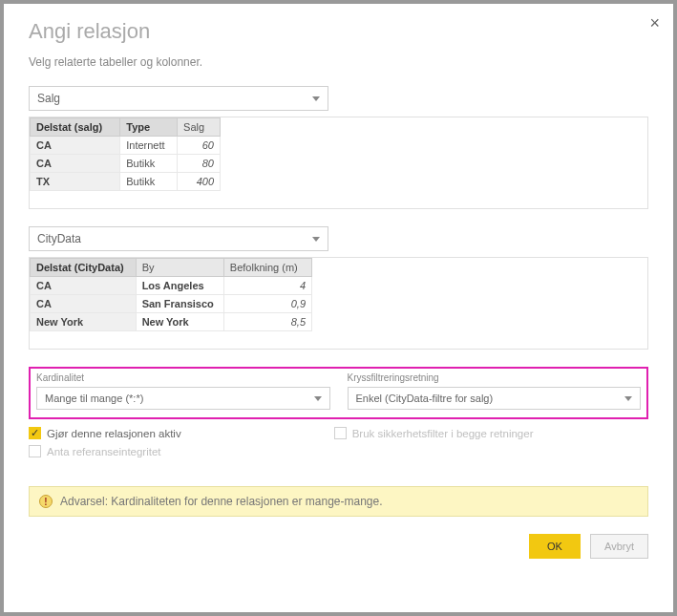 The image size is (677, 616). What do you see at coordinates (126, 181) in the screenshot?
I see `table-row: TX Butikk 400` at bounding box center [126, 181].